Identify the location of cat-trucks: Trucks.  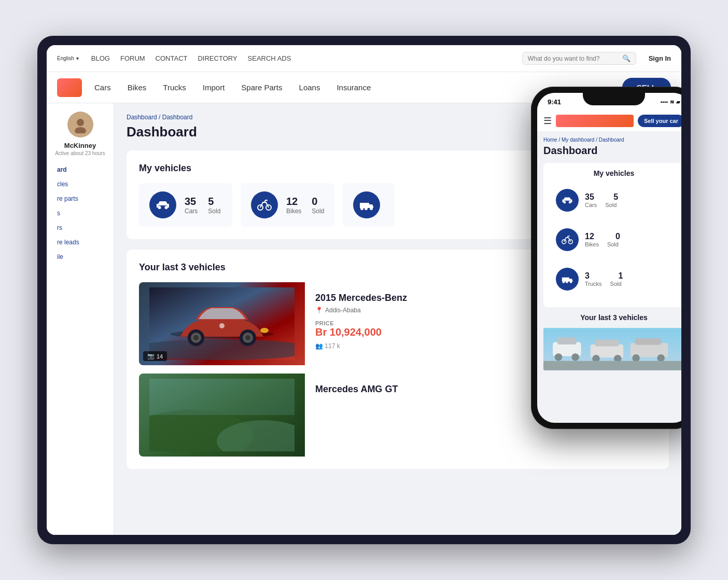
(174, 87).